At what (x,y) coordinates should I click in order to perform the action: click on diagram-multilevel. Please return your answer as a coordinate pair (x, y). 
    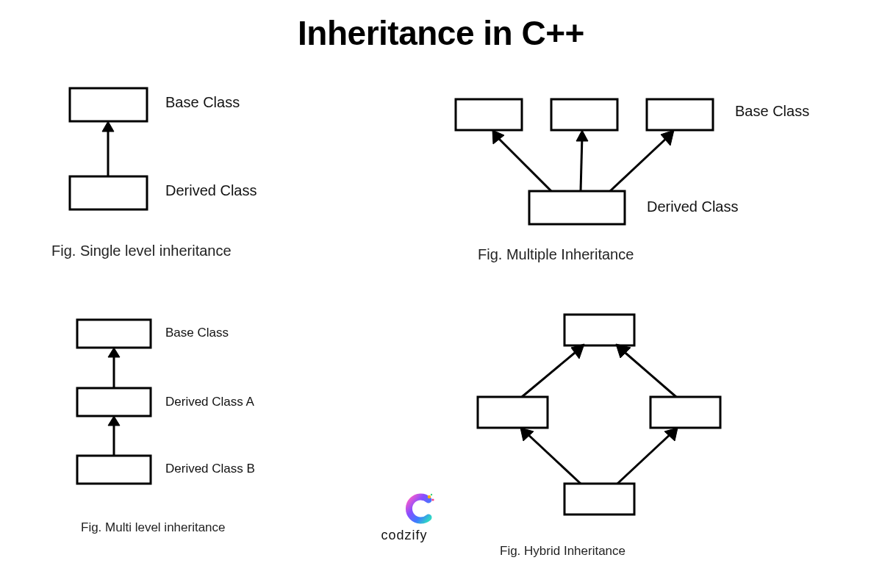
    Looking at the image, I should click on (151, 419).